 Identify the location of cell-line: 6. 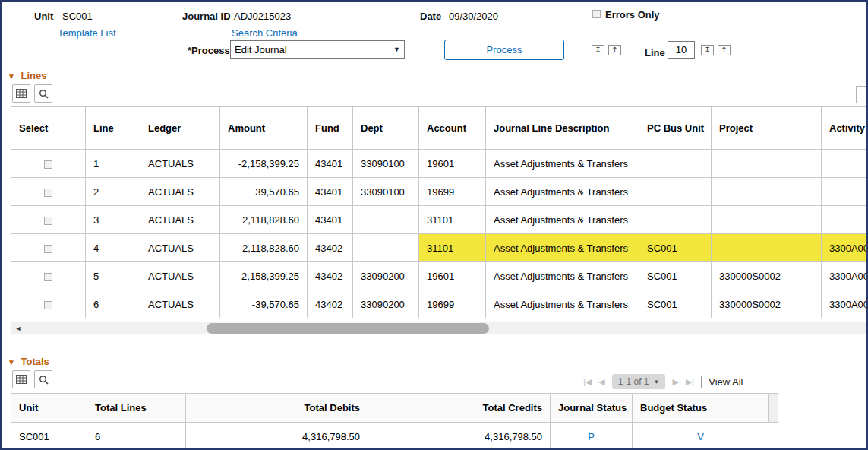
(113, 304).